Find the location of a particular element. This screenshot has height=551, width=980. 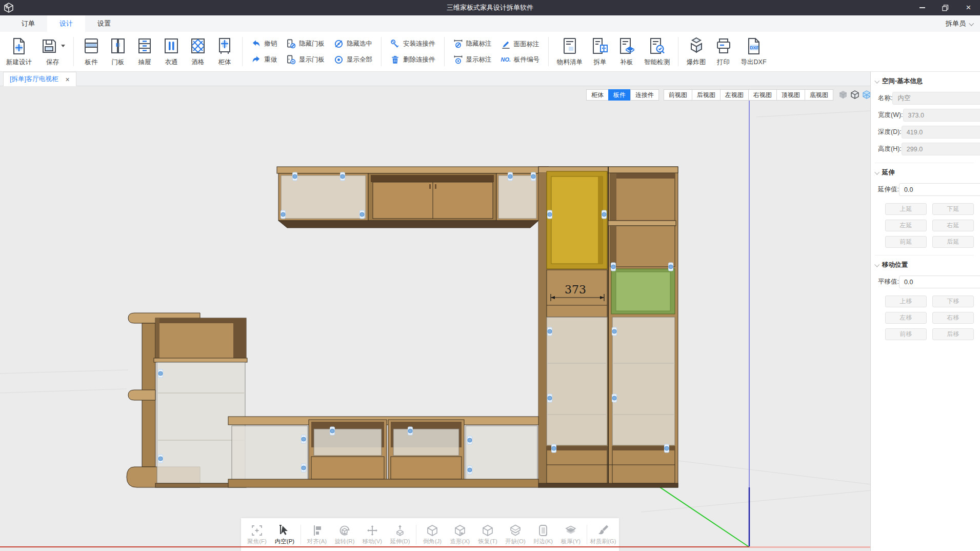

document-tab: [拆单]客厅电视柜 × is located at coordinates (40, 79).